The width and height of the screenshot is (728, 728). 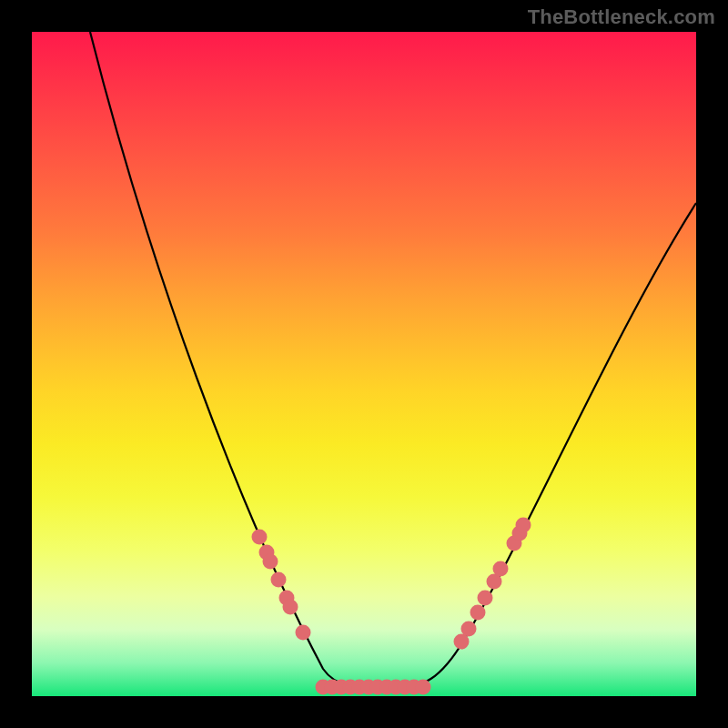 What do you see at coordinates (622, 17) in the screenshot?
I see `watermark-text: TheBottleneck.com` at bounding box center [622, 17].